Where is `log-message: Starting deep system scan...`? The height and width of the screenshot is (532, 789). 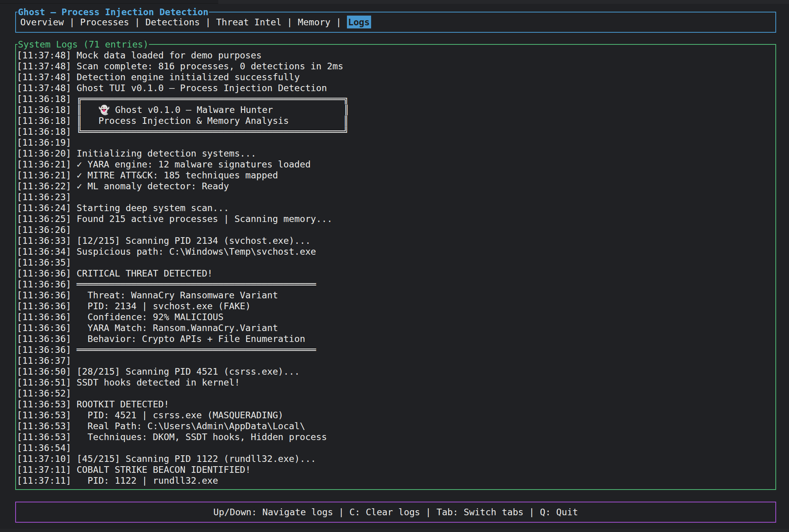
log-message: Starting deep system scan... is located at coordinates (150, 208).